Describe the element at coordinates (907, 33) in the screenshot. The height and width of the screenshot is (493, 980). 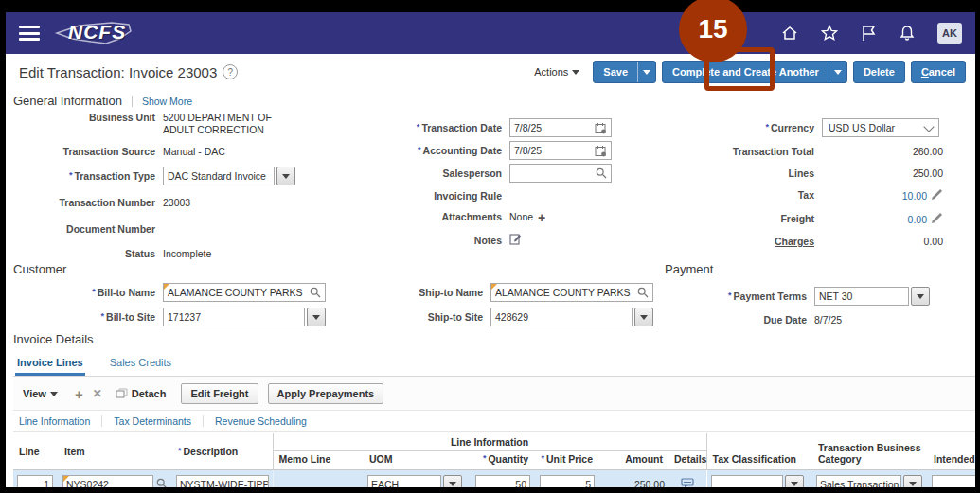
I see `bell-icon` at that location.